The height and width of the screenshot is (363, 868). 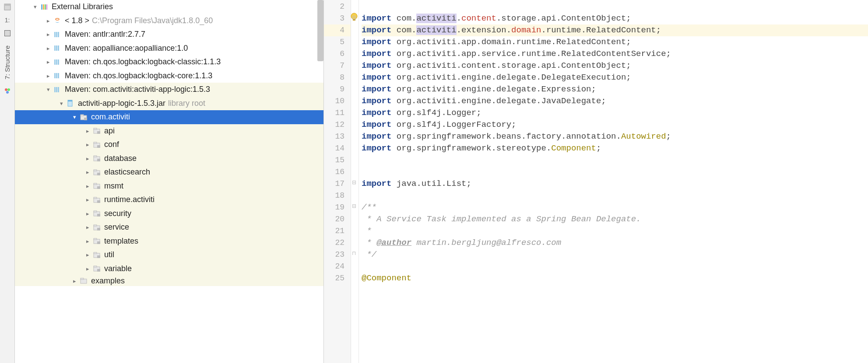 What do you see at coordinates (337, 196) in the screenshot?
I see `line-number: 18` at bounding box center [337, 196].